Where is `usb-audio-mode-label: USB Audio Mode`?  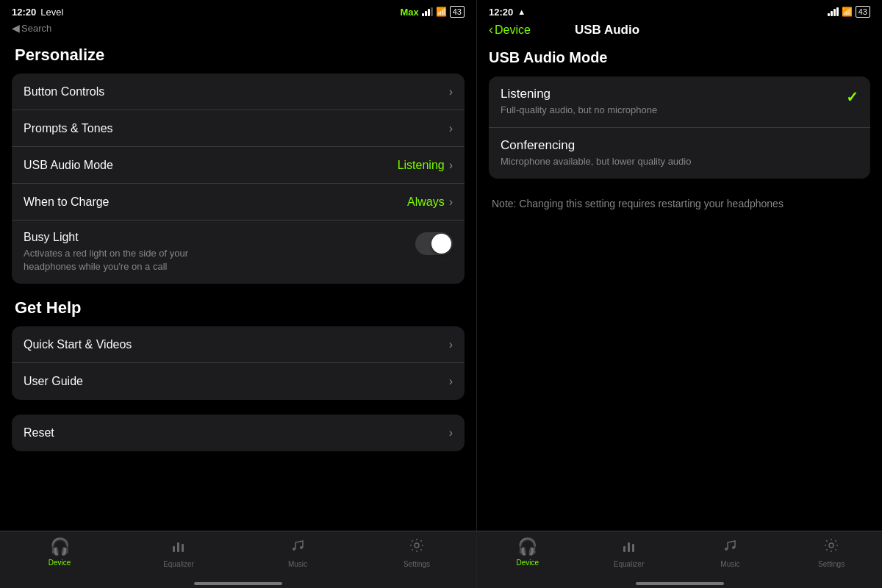 usb-audio-mode-label: USB Audio Mode is located at coordinates (68, 165).